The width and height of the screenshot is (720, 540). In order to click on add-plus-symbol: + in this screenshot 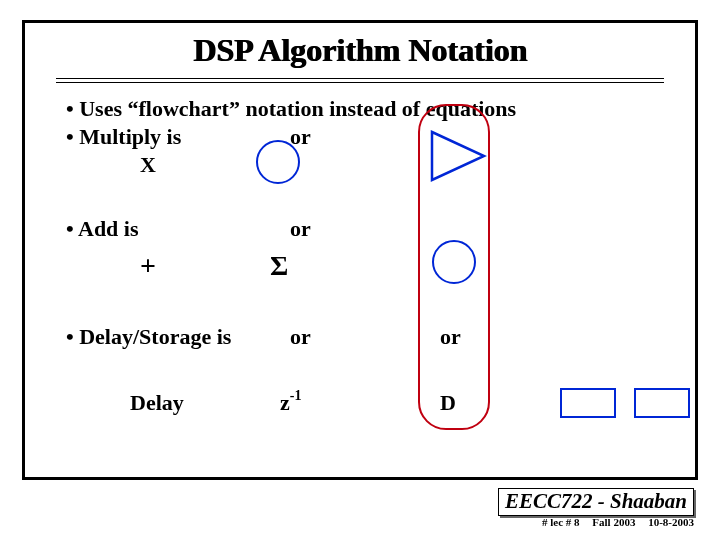, I will do `click(148, 266)`.